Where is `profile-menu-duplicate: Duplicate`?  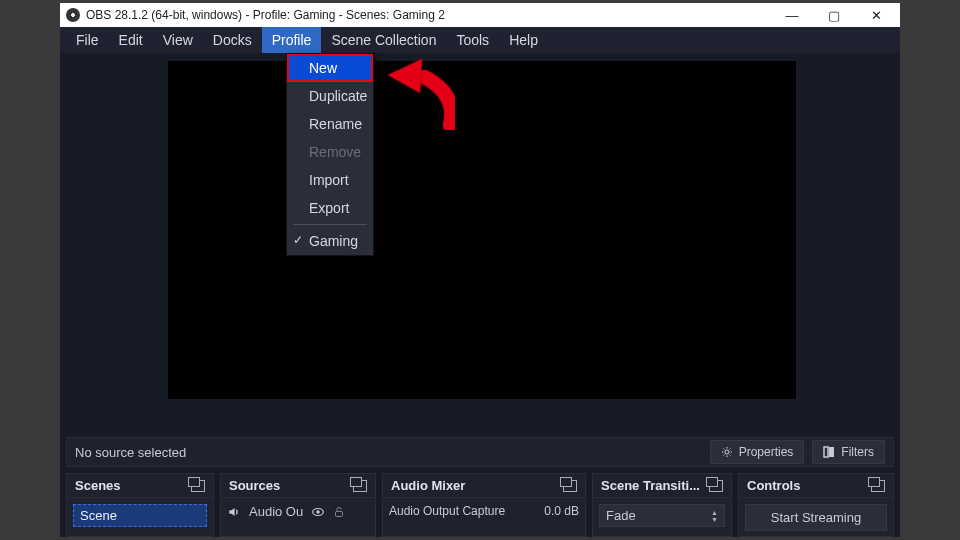
profile-menu-duplicate: Duplicate is located at coordinates (330, 96).